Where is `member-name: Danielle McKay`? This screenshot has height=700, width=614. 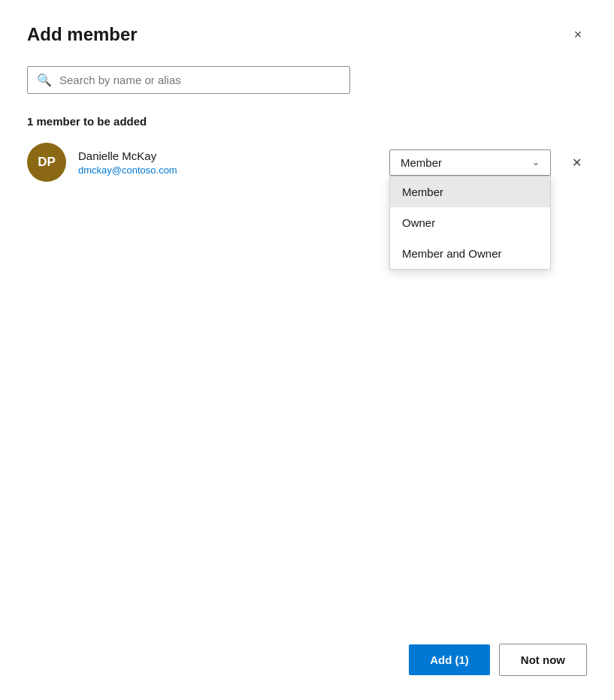 member-name: Danielle McKay is located at coordinates (228, 156).